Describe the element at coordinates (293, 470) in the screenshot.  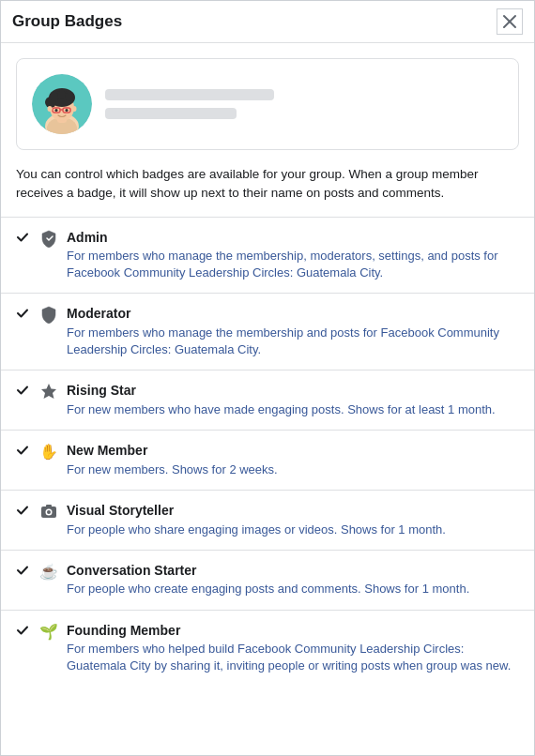
I see `badge-desc-new-member: For new members. Shows for 2 weeks.` at that location.